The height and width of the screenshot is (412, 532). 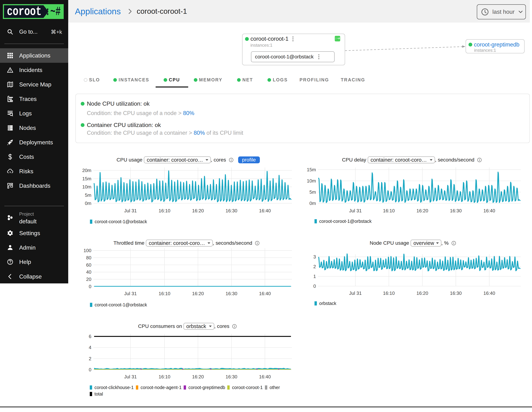 I want to click on svg-text: 4, so click(x=90, y=347).